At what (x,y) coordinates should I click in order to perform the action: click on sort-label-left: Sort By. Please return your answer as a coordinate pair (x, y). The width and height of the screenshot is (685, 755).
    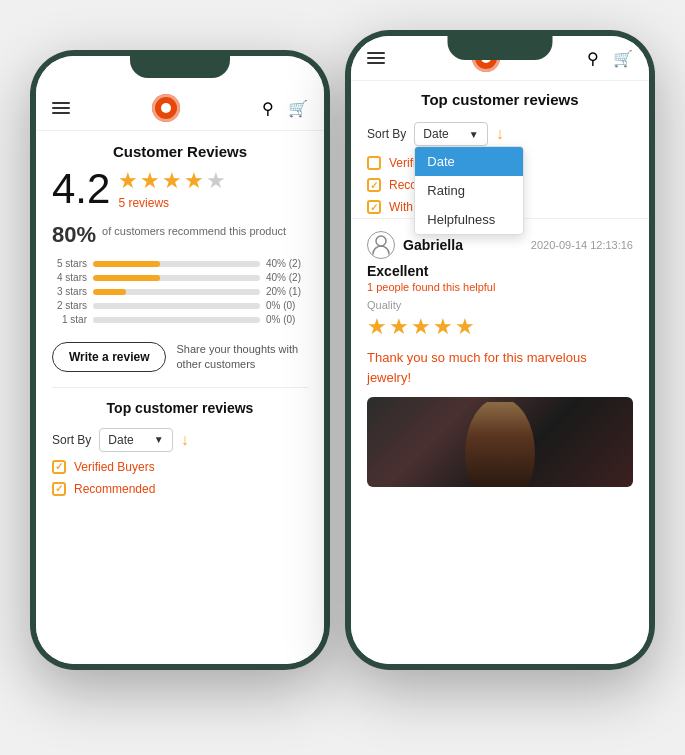
    Looking at the image, I should click on (72, 440).